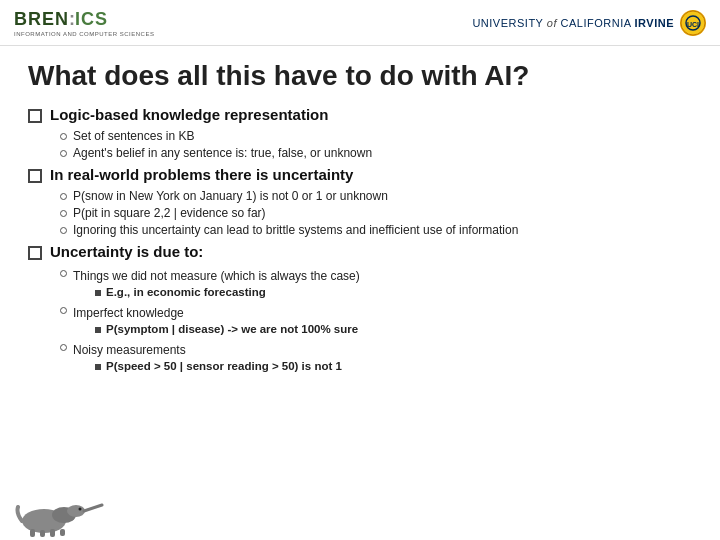 This screenshot has width=720, height=540. I want to click on sub-item-1-1: Set of sentences in KB, so click(376, 136).